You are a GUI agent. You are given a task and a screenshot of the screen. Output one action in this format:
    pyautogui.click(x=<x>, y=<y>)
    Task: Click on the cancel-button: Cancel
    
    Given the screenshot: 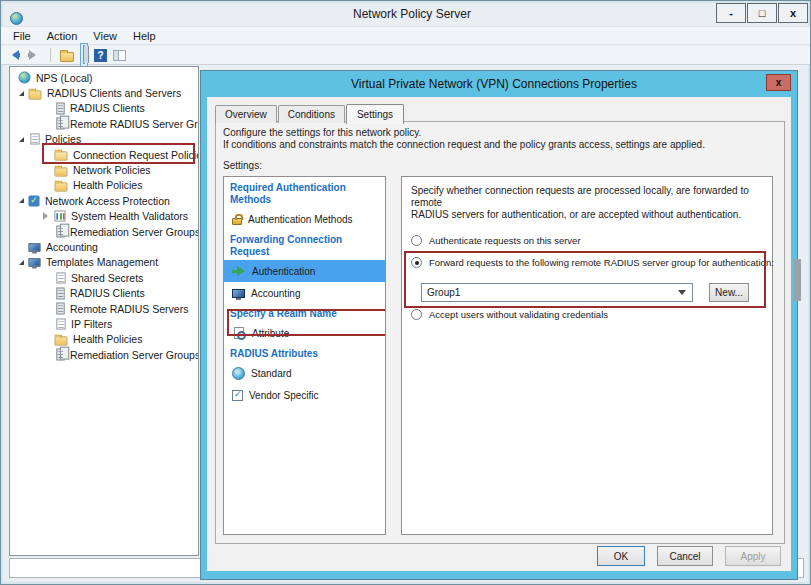 What is the action you would take?
    pyautogui.click(x=685, y=556)
    